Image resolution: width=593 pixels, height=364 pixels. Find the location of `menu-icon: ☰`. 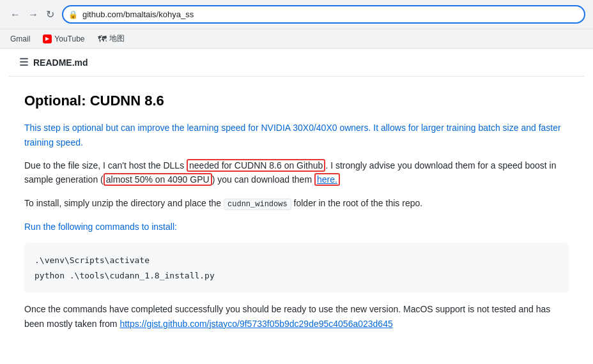

menu-icon: ☰ is located at coordinates (24, 63).